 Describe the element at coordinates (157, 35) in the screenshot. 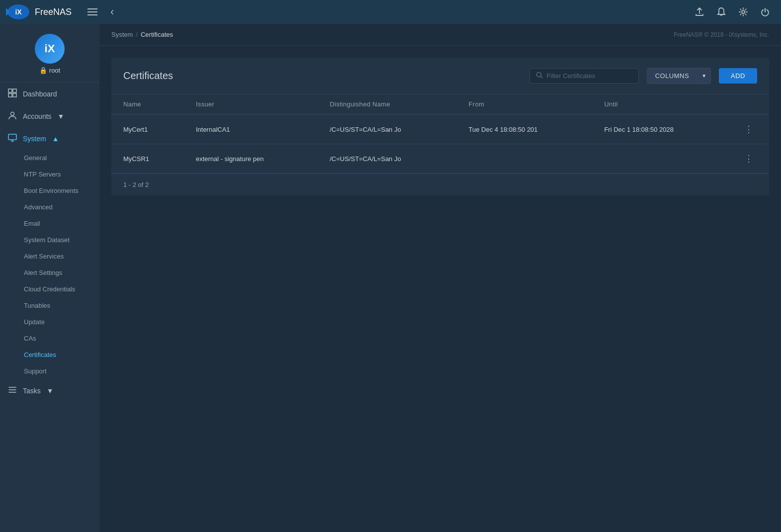

I see `breadcrumb-current: Certificates` at that location.